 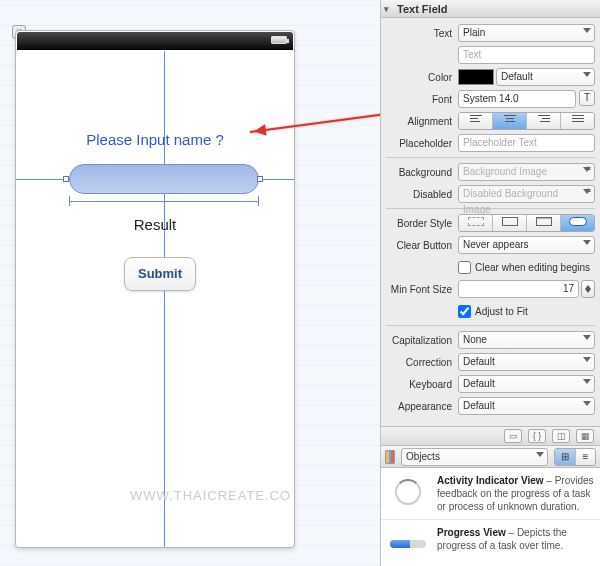 I want to click on color-swatch, so click(x=476, y=77).